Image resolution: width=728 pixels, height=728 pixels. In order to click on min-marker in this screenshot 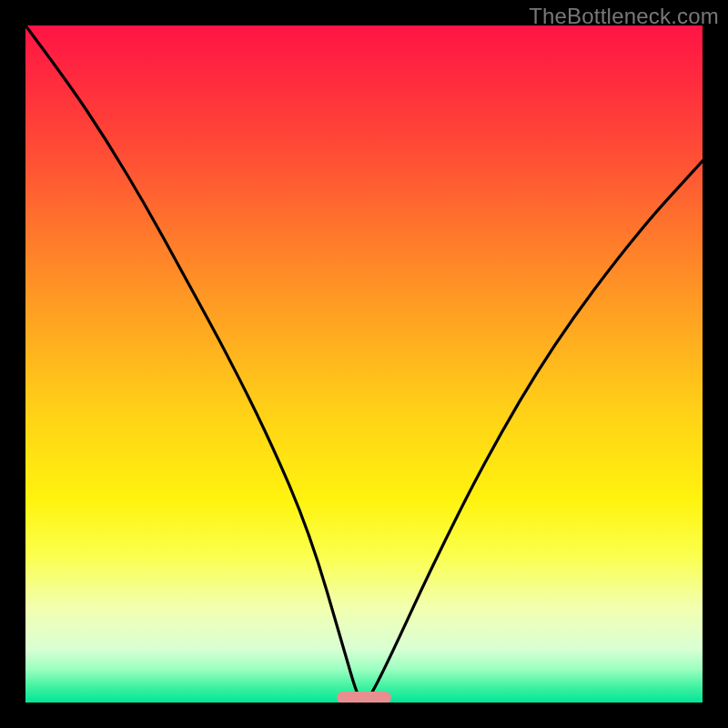, I will do `click(364, 697)`.